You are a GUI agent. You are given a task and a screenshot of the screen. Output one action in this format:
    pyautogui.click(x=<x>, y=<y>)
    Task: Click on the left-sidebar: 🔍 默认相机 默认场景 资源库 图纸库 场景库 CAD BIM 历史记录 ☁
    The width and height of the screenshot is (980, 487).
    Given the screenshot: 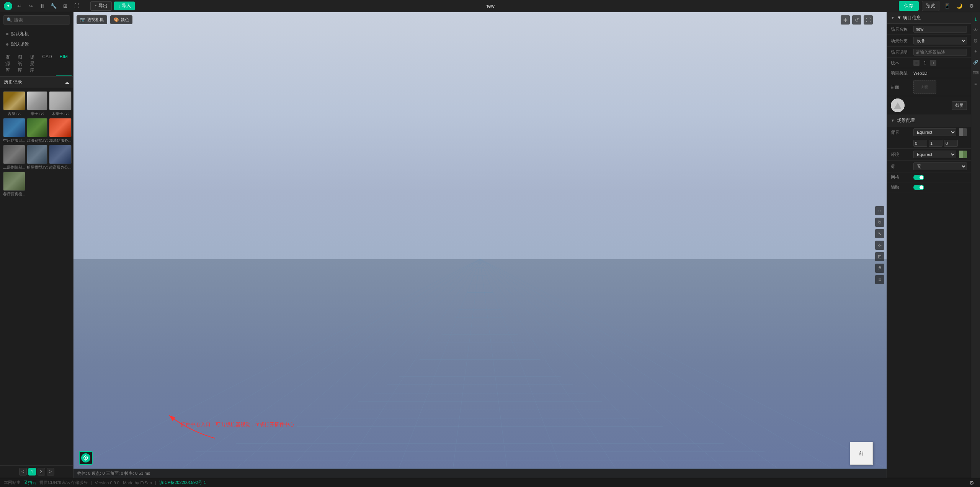 What is the action you would take?
    pyautogui.click(x=37, y=245)
    